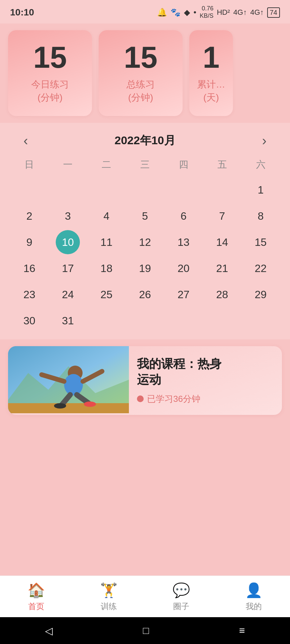 The image size is (290, 644). What do you see at coordinates (68, 268) in the screenshot?
I see `cal-day-17: 17` at bounding box center [68, 268].